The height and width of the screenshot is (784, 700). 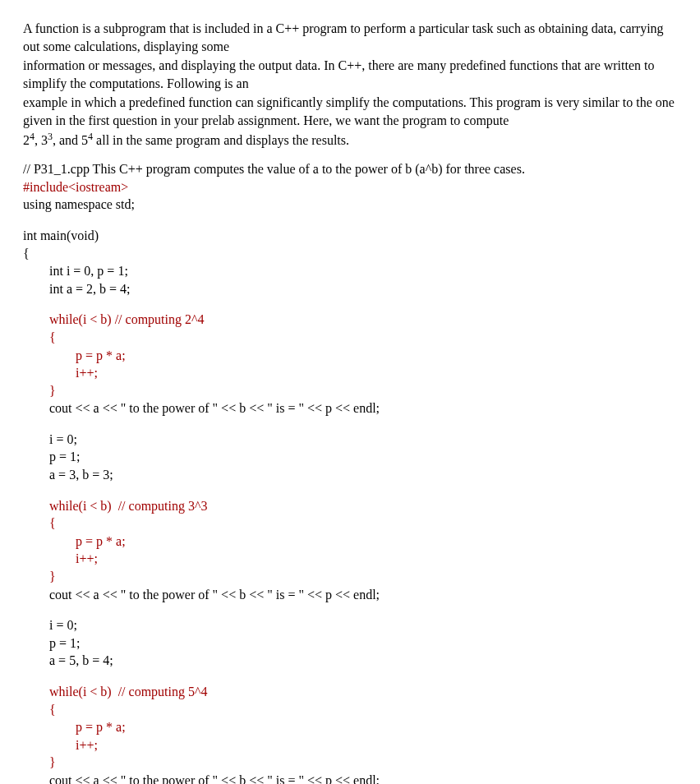 I want to click on intro-line-4: 24, 33, and 54 all in the same program a…, so click(x=350, y=141).